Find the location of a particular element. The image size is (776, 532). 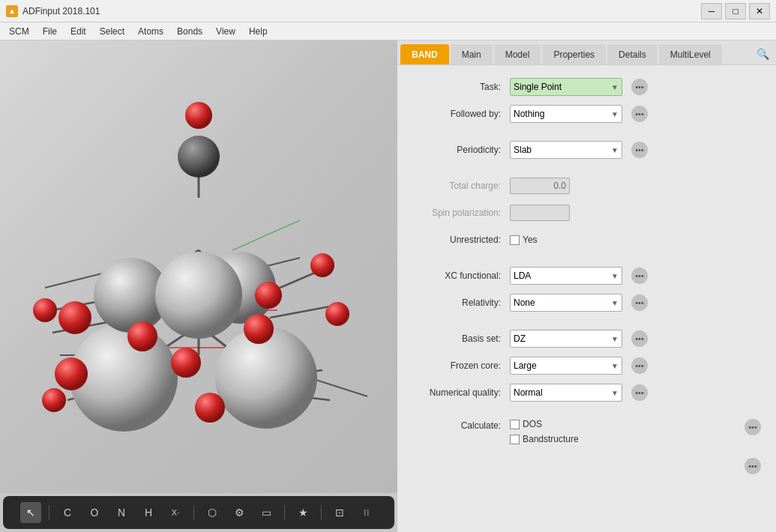

minimize-button: ─ is located at coordinates (712, 11).